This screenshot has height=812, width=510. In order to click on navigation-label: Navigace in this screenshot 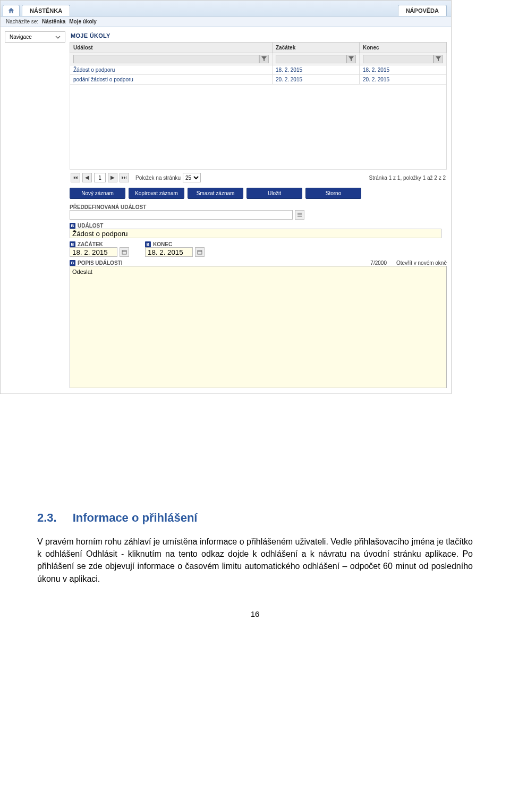, I will do `click(21, 37)`.